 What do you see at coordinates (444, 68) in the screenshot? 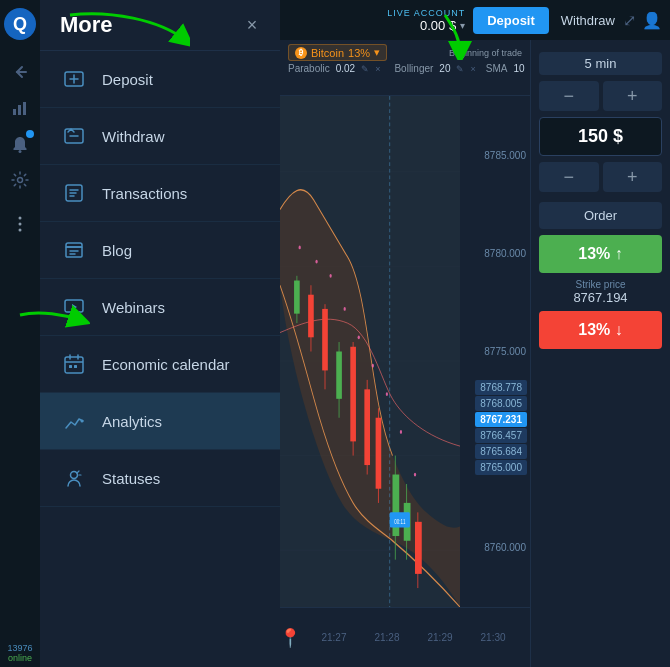
I see `bollinger-value: 20` at bounding box center [444, 68].